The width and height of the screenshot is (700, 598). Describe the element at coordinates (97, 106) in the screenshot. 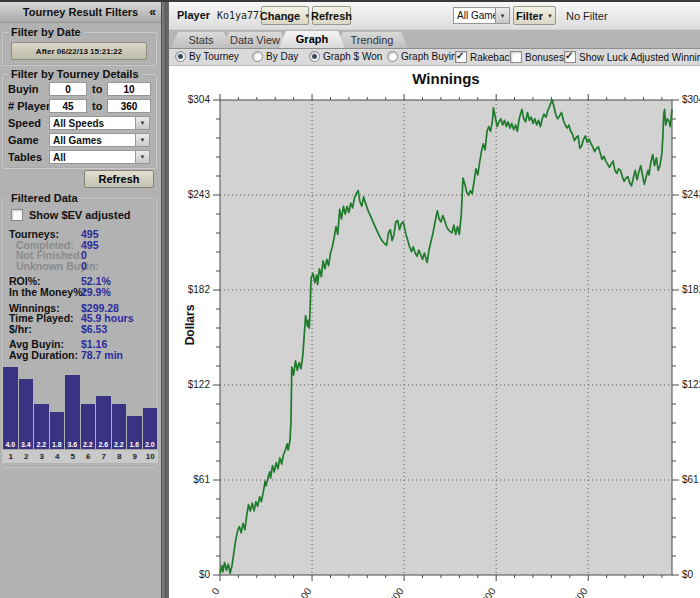

I see `players-to-label: to` at that location.